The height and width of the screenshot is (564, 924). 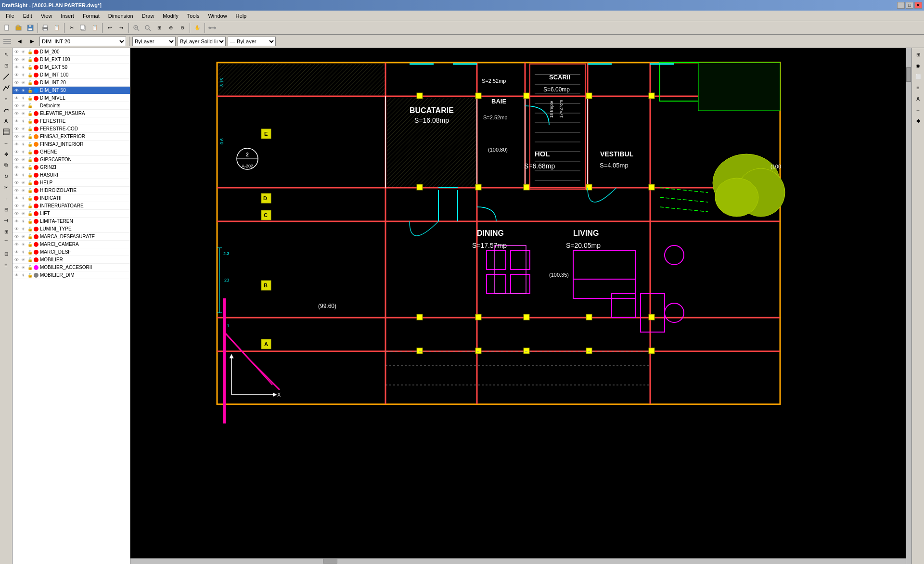 I want to click on menu-draw: Draw, so click(x=148, y=16).